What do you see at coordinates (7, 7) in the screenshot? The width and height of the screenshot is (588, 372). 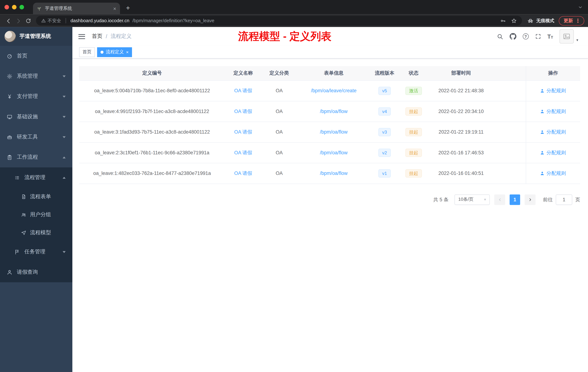 I see `close-window-button` at bounding box center [7, 7].